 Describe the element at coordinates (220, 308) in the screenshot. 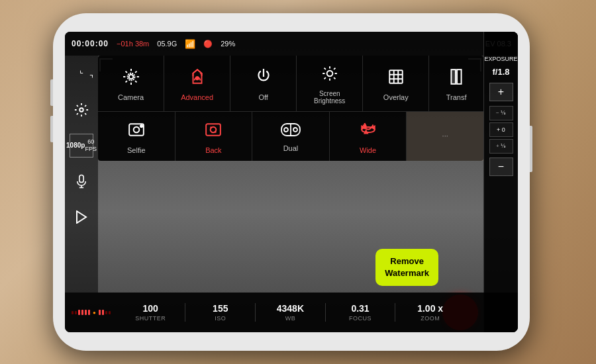

I see `iso-value: 155` at that location.